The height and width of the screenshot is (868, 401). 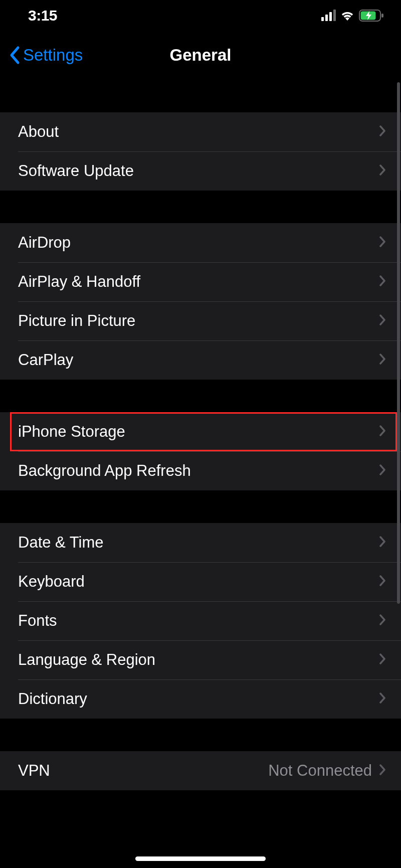 I want to click on row-label: Picture in Picture, so click(x=198, y=321).